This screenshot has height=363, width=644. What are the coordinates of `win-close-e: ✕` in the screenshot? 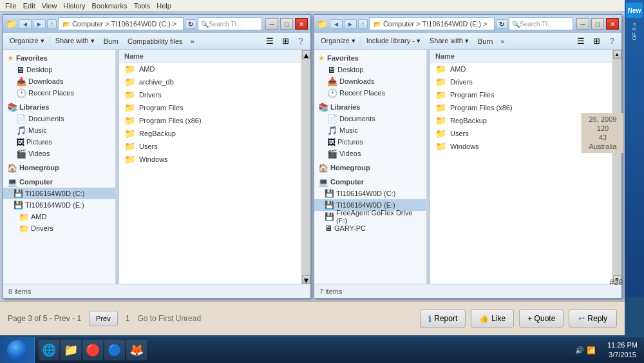 It's located at (612, 24).